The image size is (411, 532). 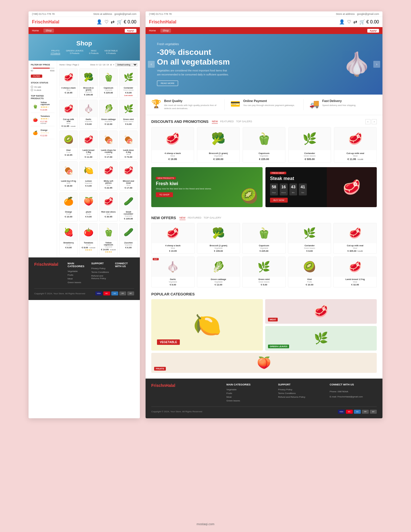 I want to click on read-more-btn: READ MORE, so click(x=168, y=83).